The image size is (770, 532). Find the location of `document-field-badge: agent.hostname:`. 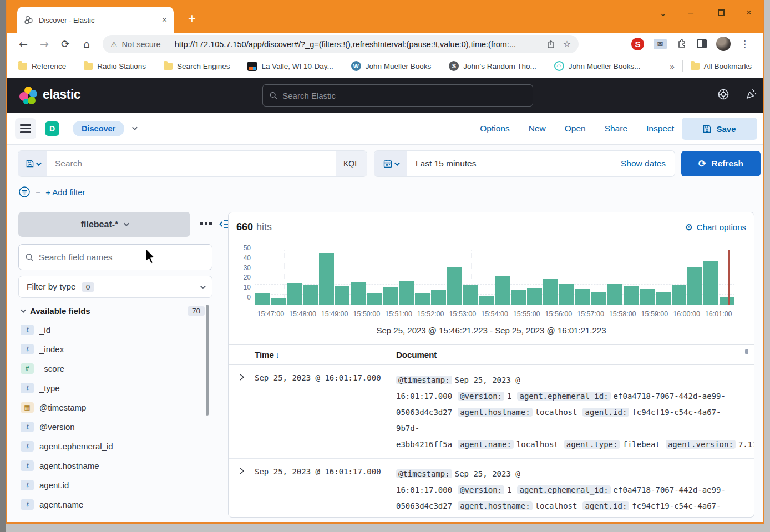

document-field-badge: agent.hostname: is located at coordinates (495, 506).